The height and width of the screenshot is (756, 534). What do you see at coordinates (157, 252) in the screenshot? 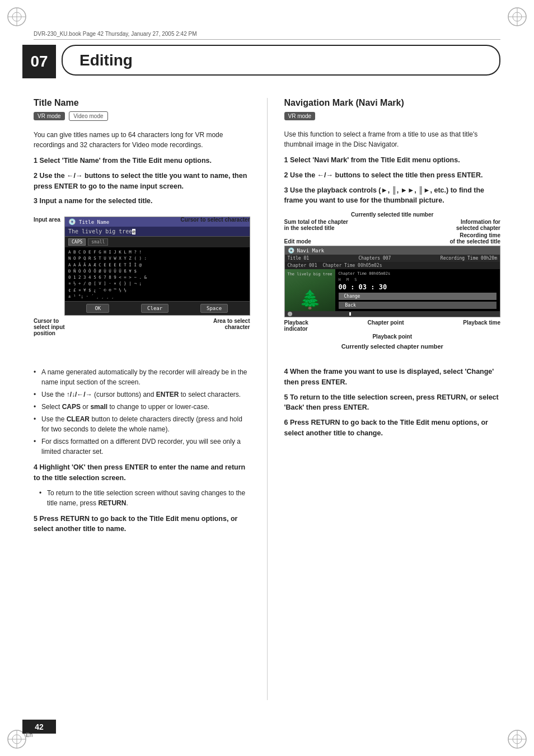
I see `char-row-1: A B C D E F G H I J K L M ? !` at bounding box center [157, 252].